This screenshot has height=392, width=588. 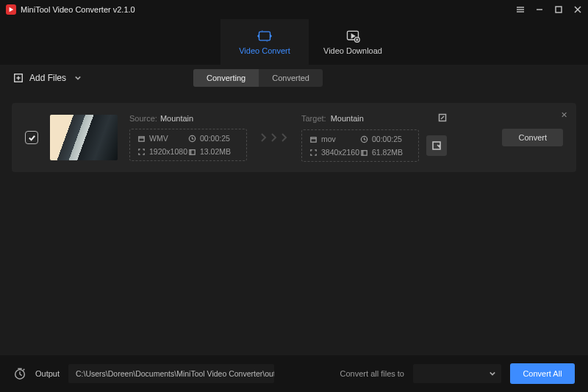 What do you see at coordinates (226, 78) in the screenshot?
I see `subtab-converting: Converting` at bounding box center [226, 78].